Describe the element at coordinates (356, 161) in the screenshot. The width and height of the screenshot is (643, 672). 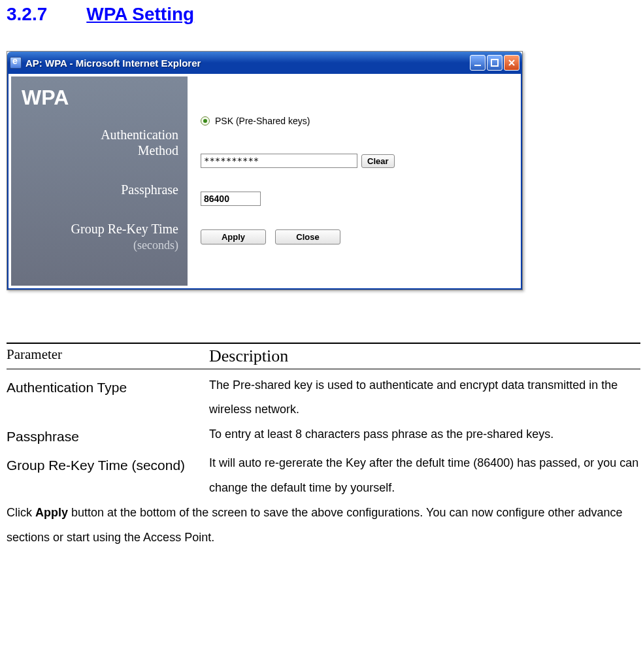
I see `passphrase-row: Clear` at that location.